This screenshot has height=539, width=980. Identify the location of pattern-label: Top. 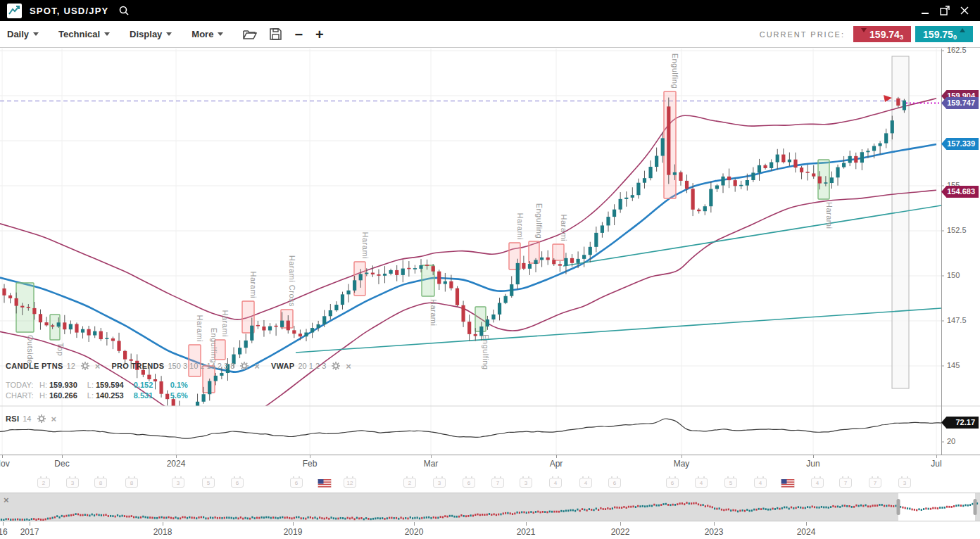
(61, 349).